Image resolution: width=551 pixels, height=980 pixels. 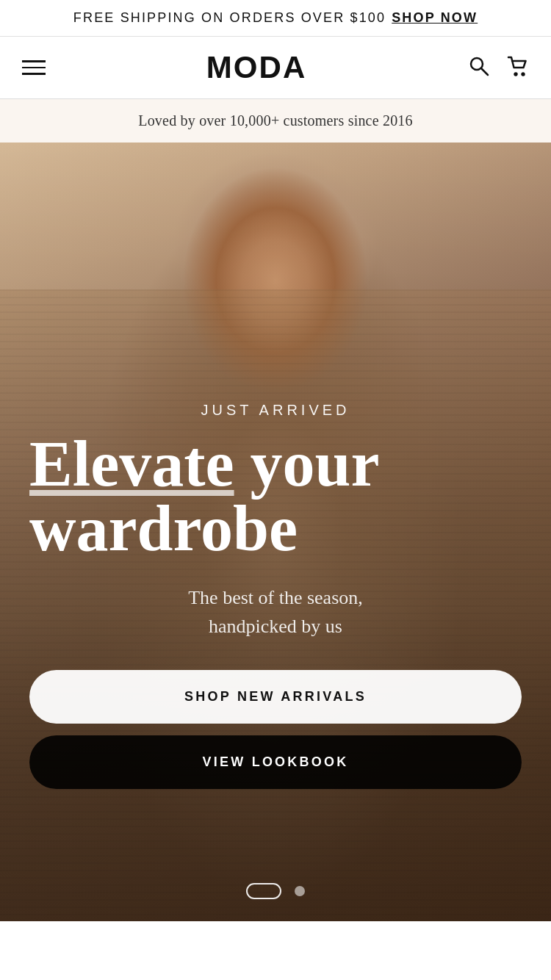 What do you see at coordinates (34, 68) in the screenshot?
I see `menu-icon` at bounding box center [34, 68].